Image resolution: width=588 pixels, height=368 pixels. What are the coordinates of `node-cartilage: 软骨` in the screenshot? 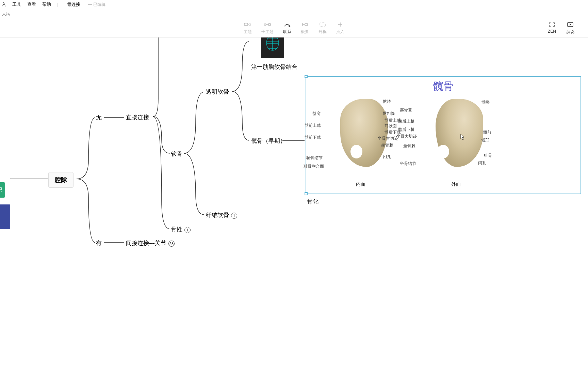 It's located at (177, 154).